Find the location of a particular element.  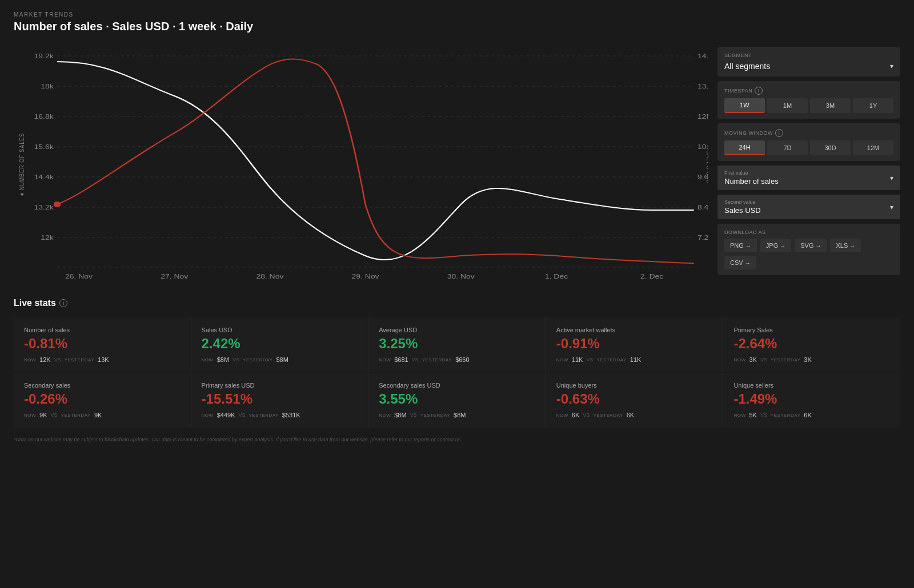

download-label: DOWNLOAD AS is located at coordinates (809, 232).